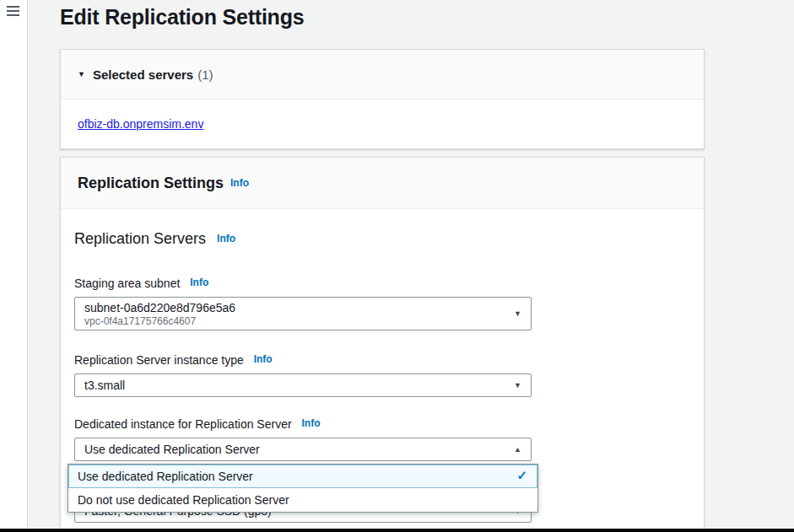 The image size is (794, 532). Describe the element at coordinates (382, 184) in the screenshot. I see `replication-settings-header: Replication Settings Info` at that location.